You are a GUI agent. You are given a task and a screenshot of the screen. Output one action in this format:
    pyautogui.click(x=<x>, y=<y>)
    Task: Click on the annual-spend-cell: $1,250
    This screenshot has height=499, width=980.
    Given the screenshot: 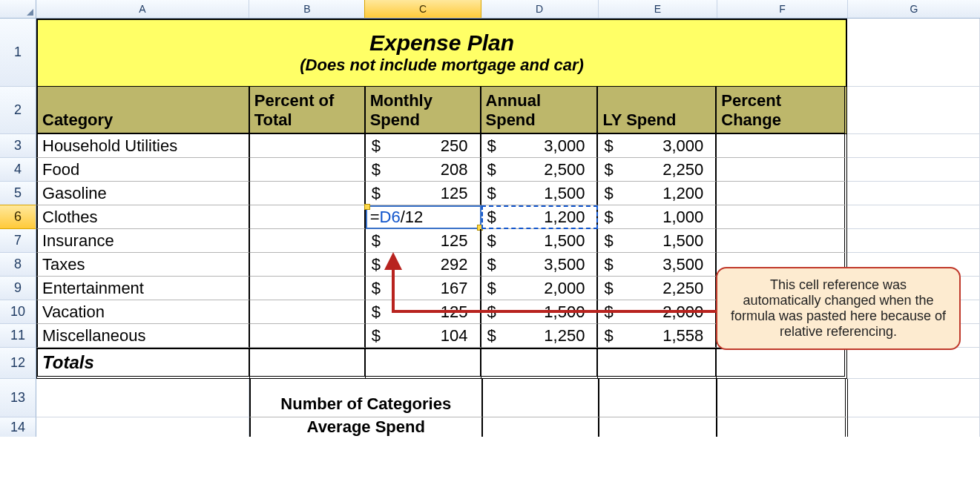 What is the action you would take?
    pyautogui.click(x=540, y=336)
    